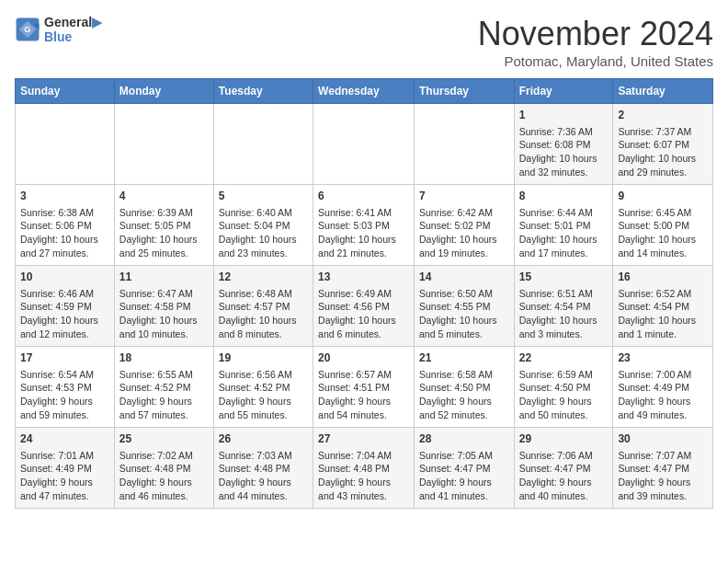  What do you see at coordinates (65, 387) in the screenshot?
I see `calendar-cell: 17Sunrise: 6:54 AM Sunset: 4:53 PM Dayli…` at bounding box center [65, 387].